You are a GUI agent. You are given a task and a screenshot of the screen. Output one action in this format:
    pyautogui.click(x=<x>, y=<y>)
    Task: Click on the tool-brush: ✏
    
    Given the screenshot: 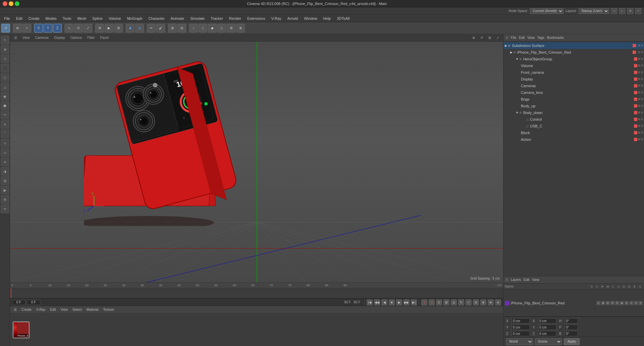 What is the action you would take?
    pyautogui.click(x=151, y=28)
    